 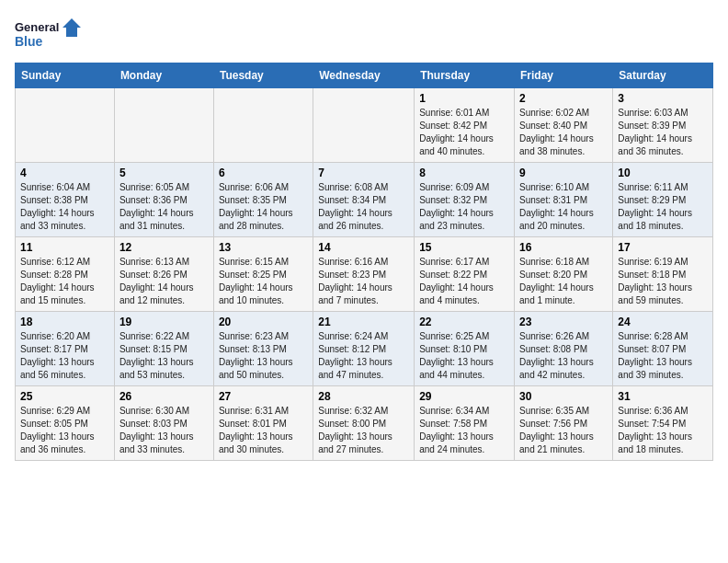 What do you see at coordinates (465, 201) in the screenshot?
I see `calendar-cell: 8Sunrise: 6:09 AM Sunset: 8:32 PM Daylig…` at bounding box center [465, 201].